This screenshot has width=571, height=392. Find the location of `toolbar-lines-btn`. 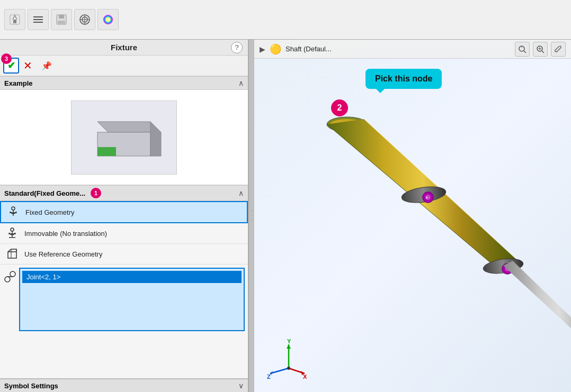

toolbar-lines-btn is located at coordinates (38, 20).